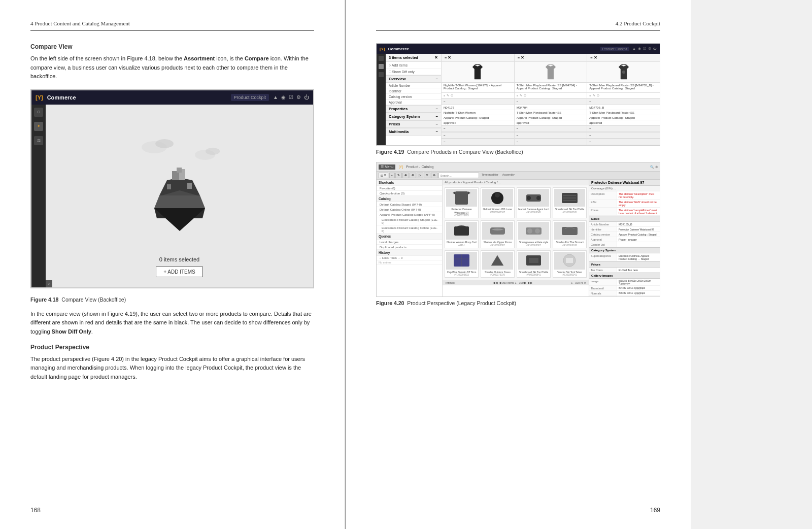 This screenshot has width=812, height=529. Describe the element at coordinates (406, 176) in the screenshot. I see `legacy-btn-3: ⊕` at that location.